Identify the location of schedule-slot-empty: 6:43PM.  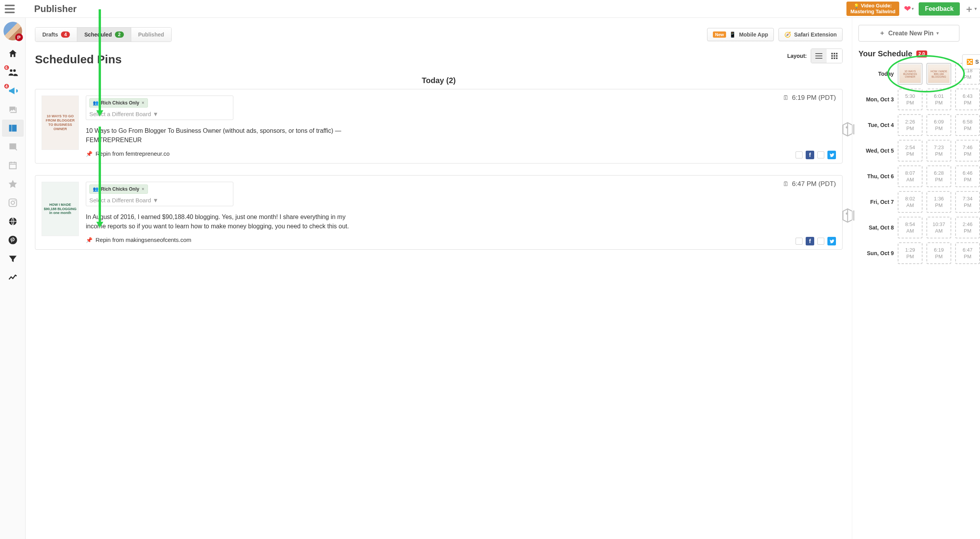
(968, 99).